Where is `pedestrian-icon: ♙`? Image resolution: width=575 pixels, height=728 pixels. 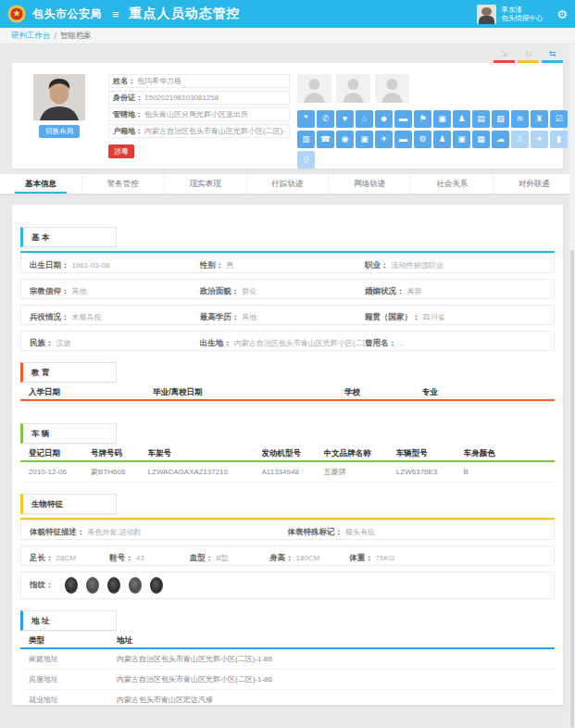 pedestrian-icon: ♙ is located at coordinates (520, 139).